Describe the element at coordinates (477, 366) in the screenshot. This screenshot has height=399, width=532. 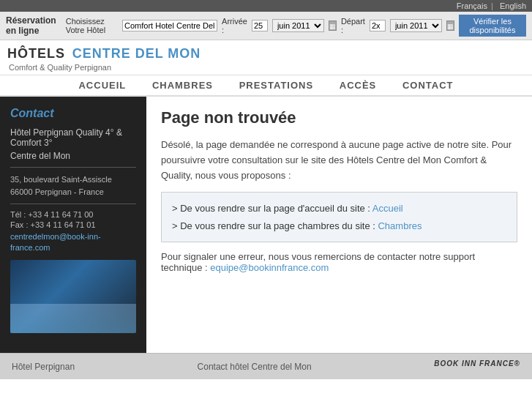
I see `footer-brand: BOOK INN FRANCE®` at that location.